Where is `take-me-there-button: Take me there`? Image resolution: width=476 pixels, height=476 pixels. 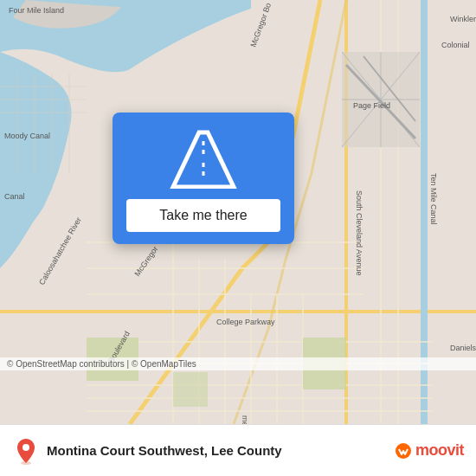
take-me-there-button: Take me there is located at coordinates (203, 215).